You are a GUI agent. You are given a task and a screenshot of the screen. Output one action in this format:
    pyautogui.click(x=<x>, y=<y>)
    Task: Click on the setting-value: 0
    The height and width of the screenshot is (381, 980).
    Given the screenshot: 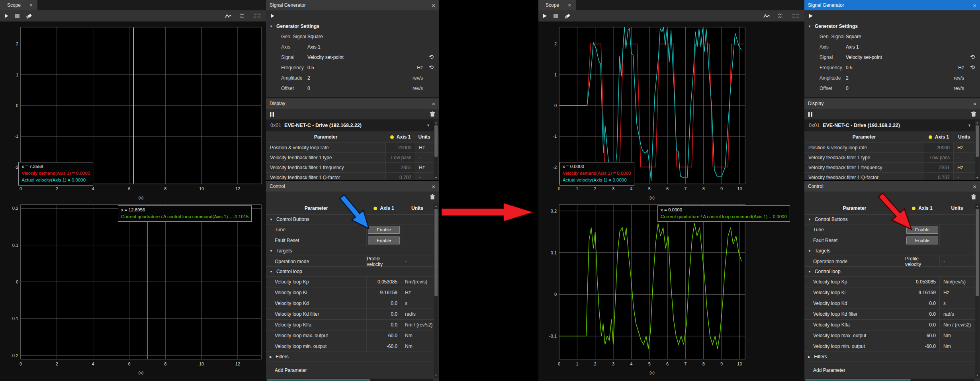 What is the action you would take?
    pyautogui.click(x=309, y=88)
    